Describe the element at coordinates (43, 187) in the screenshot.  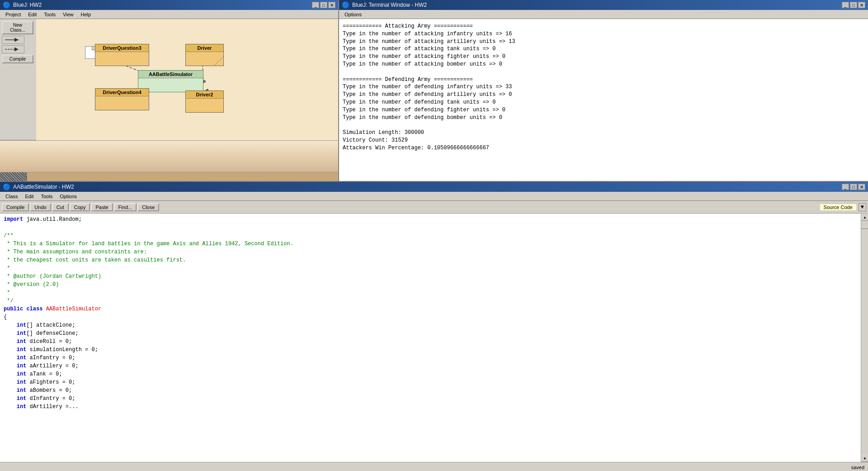
I see `code-title: AABattleSimulator - HW2` at that location.